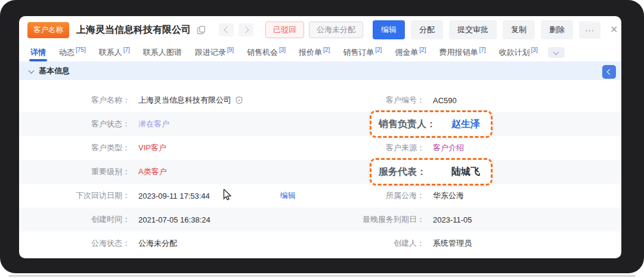 The image size is (644, 278). Describe the element at coordinates (54, 71) in the screenshot. I see `section-title: 基本信息` at that location.